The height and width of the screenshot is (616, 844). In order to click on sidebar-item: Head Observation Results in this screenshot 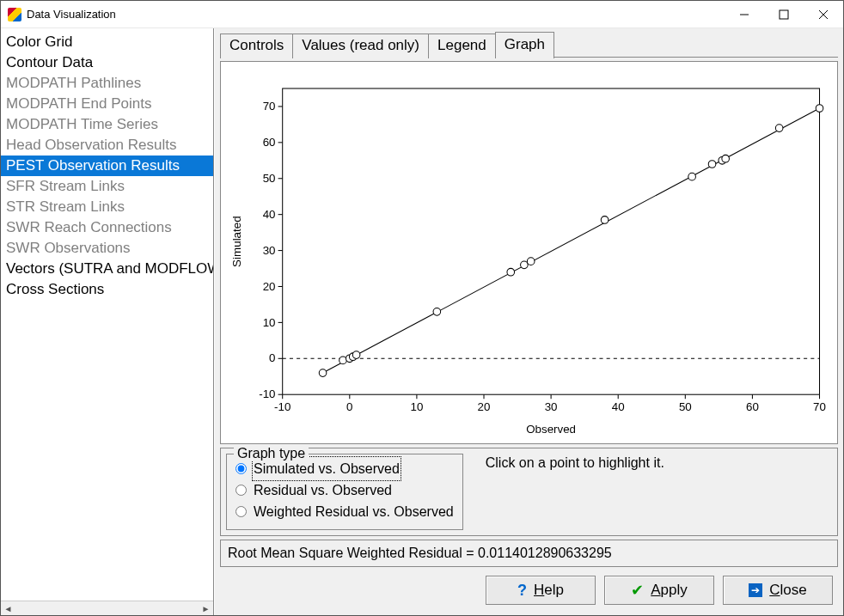, I will do `click(107, 145)`.